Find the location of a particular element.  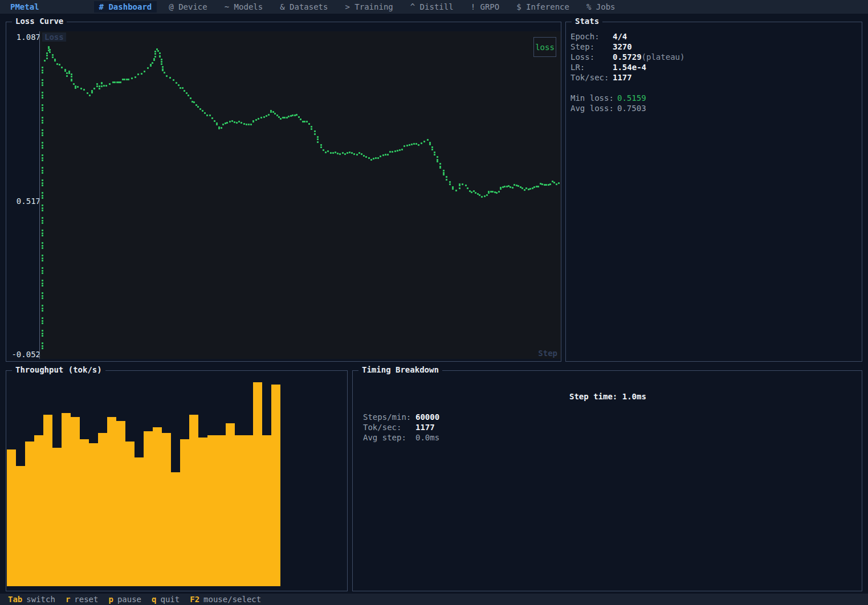

step-time-value: Step time: 1.0ms is located at coordinates (608, 396).